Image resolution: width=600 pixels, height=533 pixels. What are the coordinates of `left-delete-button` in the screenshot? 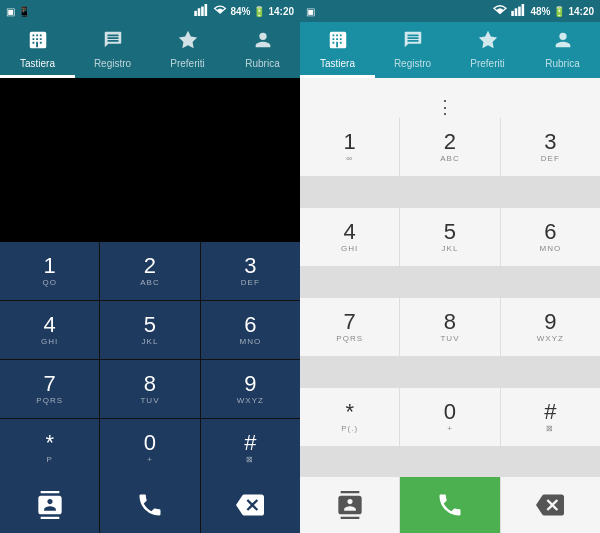 It's located at (250, 505).